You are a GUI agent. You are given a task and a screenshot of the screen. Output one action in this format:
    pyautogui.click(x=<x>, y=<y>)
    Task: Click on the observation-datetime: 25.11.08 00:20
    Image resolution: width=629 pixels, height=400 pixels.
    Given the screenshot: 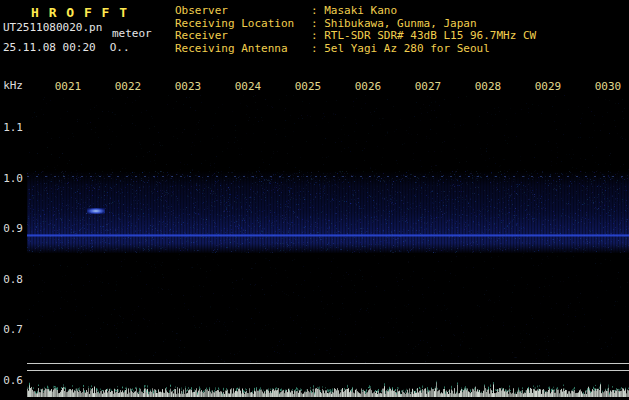 What is the action you would take?
    pyautogui.click(x=50, y=48)
    